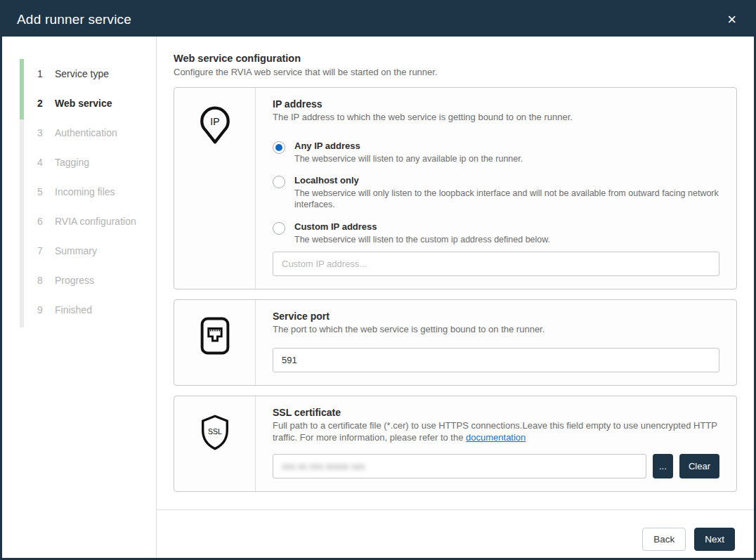  What do you see at coordinates (79, 74) in the screenshot?
I see `sidebar-item-service-type: 1 Service type` at bounding box center [79, 74].